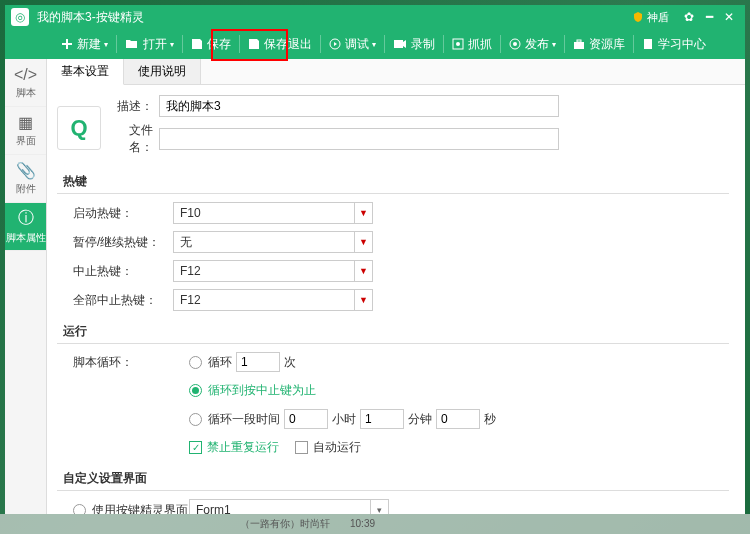  What do you see at coordinates (273, 242) in the screenshot?
I see `pause-hotkey-combo: 无▼` at bounding box center [273, 242].